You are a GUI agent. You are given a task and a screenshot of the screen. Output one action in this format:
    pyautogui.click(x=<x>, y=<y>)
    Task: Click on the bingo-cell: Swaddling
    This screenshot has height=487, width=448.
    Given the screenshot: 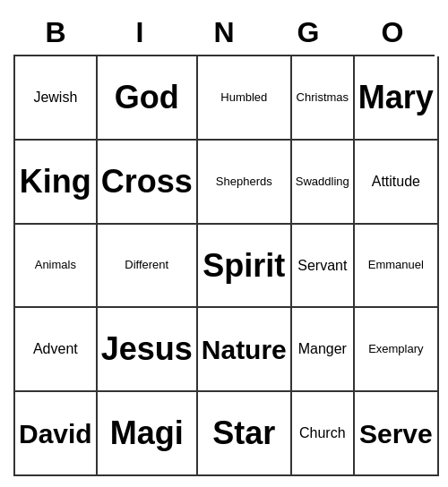 What is the action you would take?
    pyautogui.click(x=323, y=183)
    